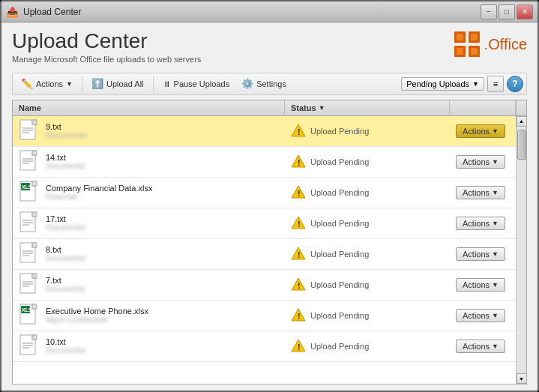 The height and width of the screenshot is (392, 539). I want to click on window-title: Upload Center, so click(252, 12).